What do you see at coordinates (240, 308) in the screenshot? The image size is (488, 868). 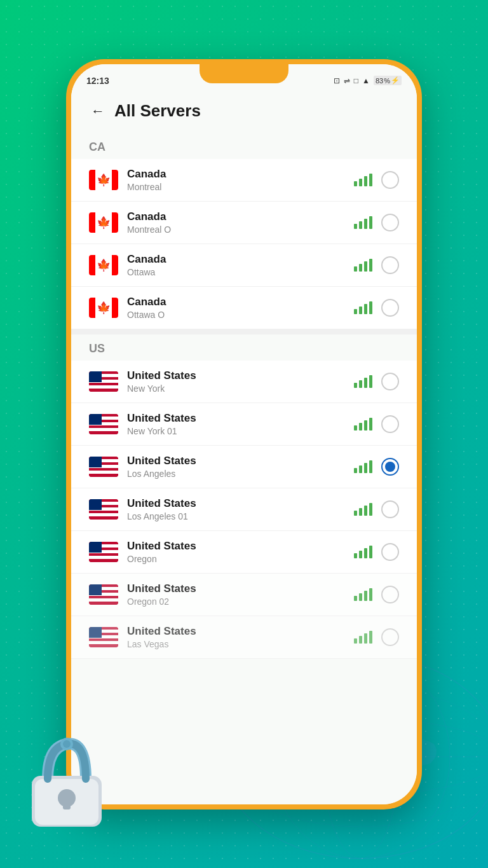 I see `server-info-ca-ottawa-o: Canada Ottawa O` at bounding box center [240, 308].